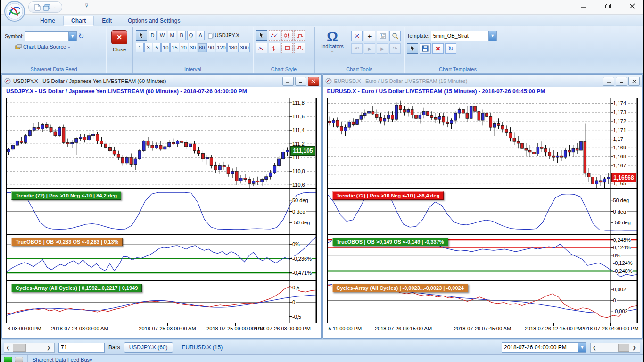 The height and width of the screenshot is (362, 644). I want to click on zoom-tool-icon, so click(395, 36).